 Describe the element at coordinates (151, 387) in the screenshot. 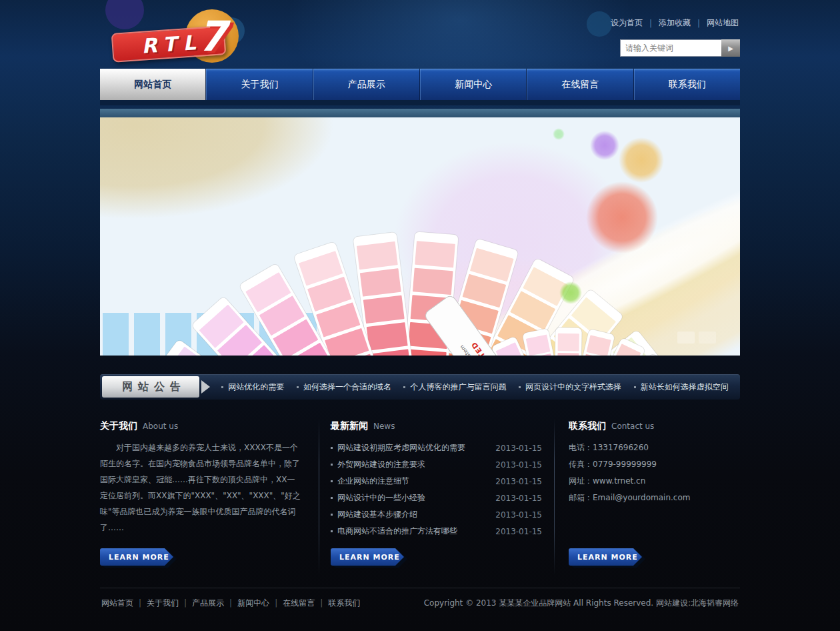

I see `announcement-label: 网站公告` at that location.